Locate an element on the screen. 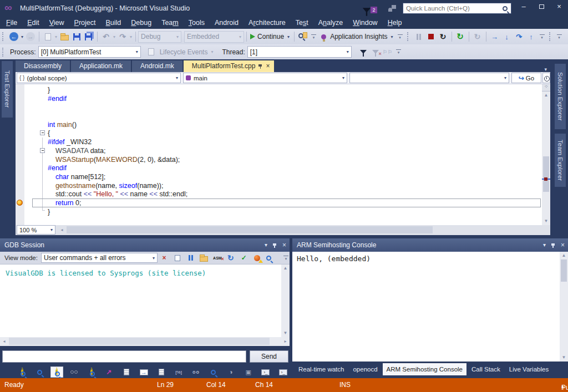 The height and width of the screenshot is (392, 568). bottom-tab-live-variables: Live Variables is located at coordinates (529, 369).